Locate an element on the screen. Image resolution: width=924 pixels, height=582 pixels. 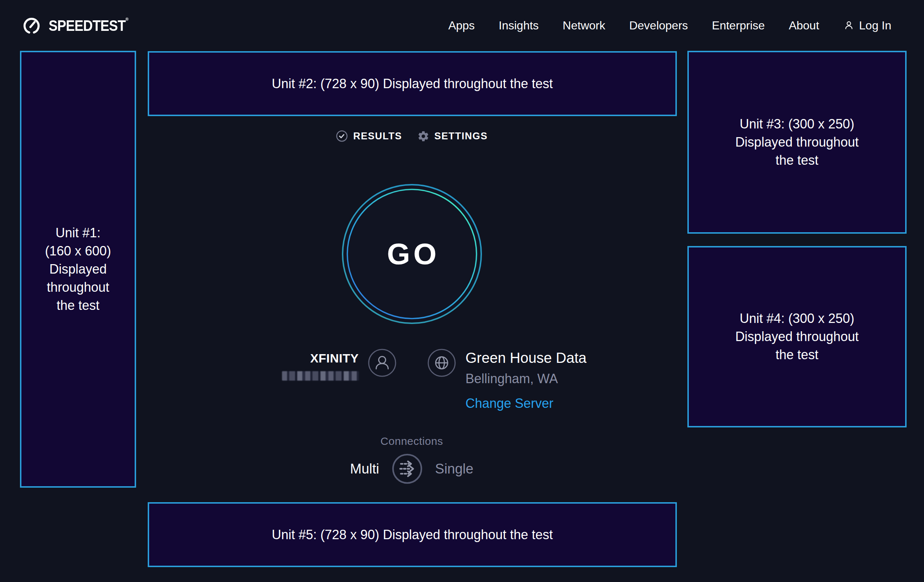
server-location: Bellingham, WA is located at coordinates (526, 379).